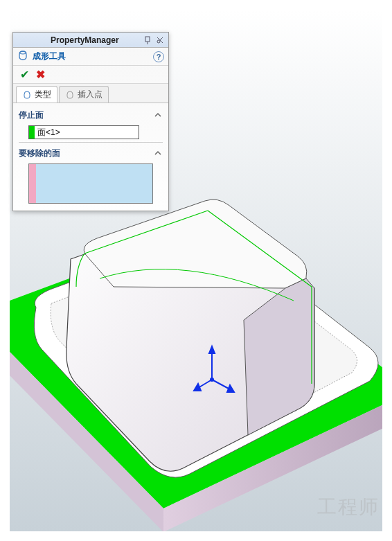 This screenshot has height=541, width=392. I want to click on tab-type-label: 类型, so click(43, 94).